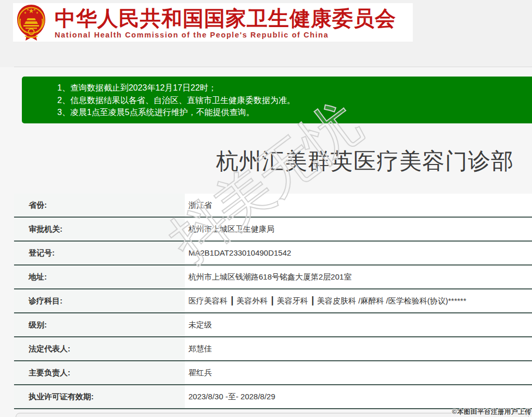  I want to click on table-row: 级别: 未定级, so click(273, 325).